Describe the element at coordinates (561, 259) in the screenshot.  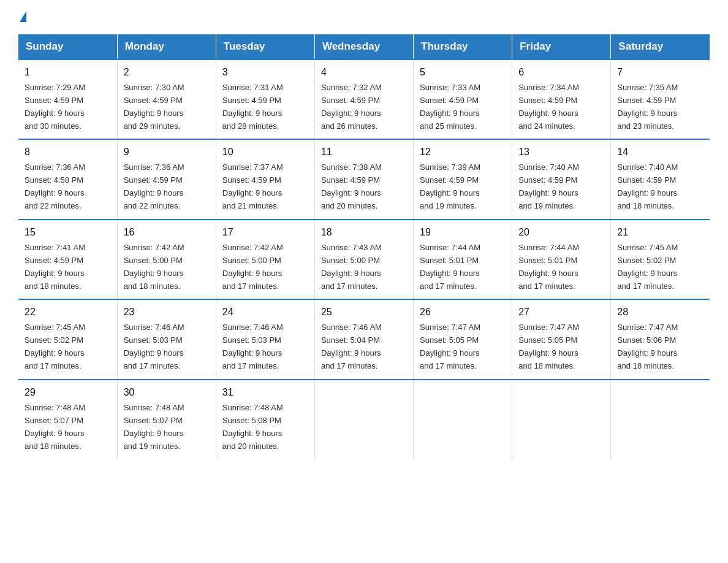
I see `calendar-day-cell: 20 Sunrise: 7:44 AM Sunset: 5:01 PM Dayl…` at that location.